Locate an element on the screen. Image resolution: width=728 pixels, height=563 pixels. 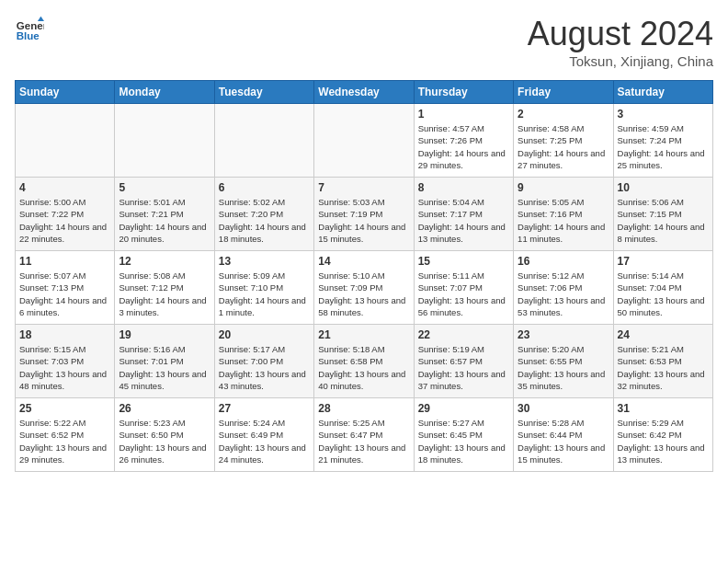
day-number: 24 is located at coordinates (664, 335).